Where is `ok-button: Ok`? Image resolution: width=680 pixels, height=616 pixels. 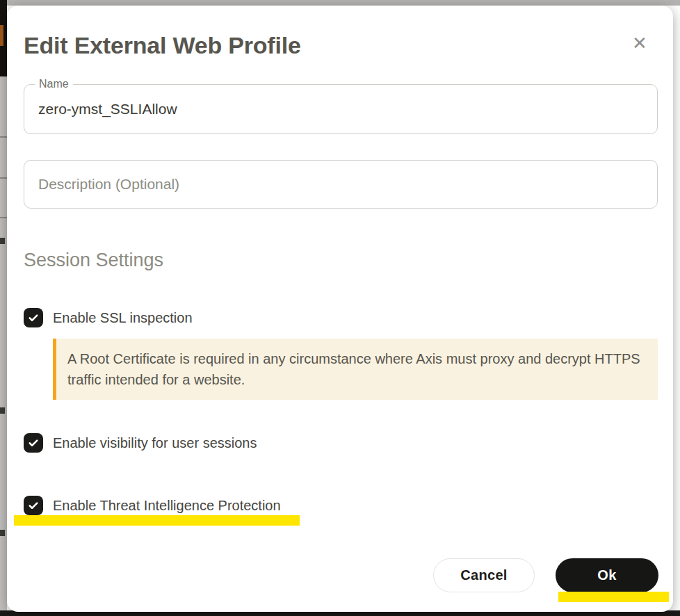 ok-button: Ok is located at coordinates (607, 576).